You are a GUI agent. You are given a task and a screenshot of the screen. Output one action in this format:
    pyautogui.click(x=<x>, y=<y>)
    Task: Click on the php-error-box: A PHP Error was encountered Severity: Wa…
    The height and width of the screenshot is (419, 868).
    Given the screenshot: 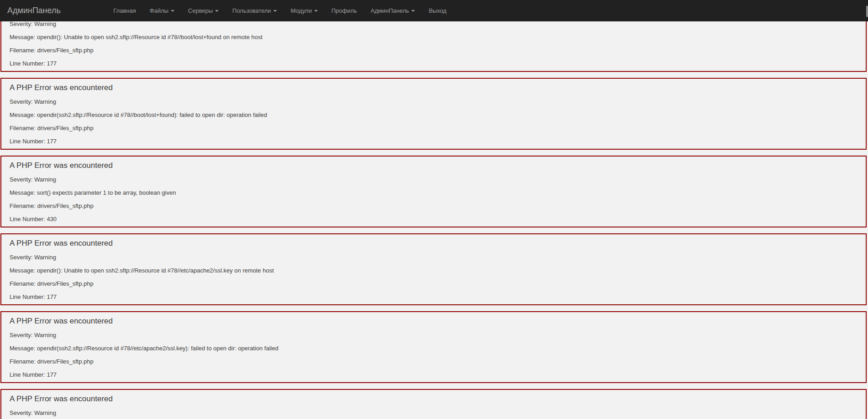 What is the action you would take?
    pyautogui.click(x=434, y=404)
    